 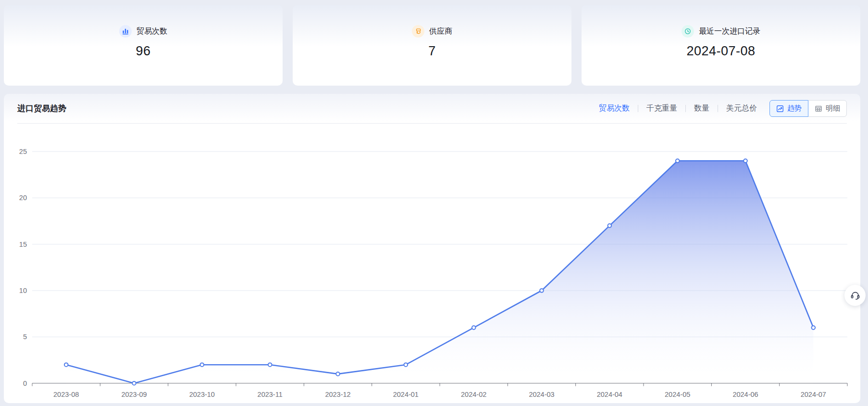 What do you see at coordinates (723, 109) in the screenshot?
I see `trend-controls: 贸易次数 千克重量 数量 美元总价` at bounding box center [723, 109].